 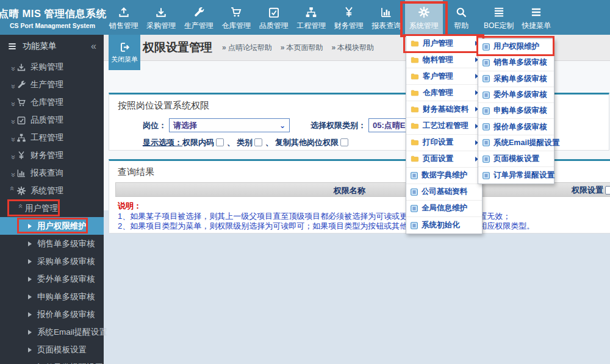 I want to click on menu-item-print-settings: 打印设置, so click(x=444, y=143).